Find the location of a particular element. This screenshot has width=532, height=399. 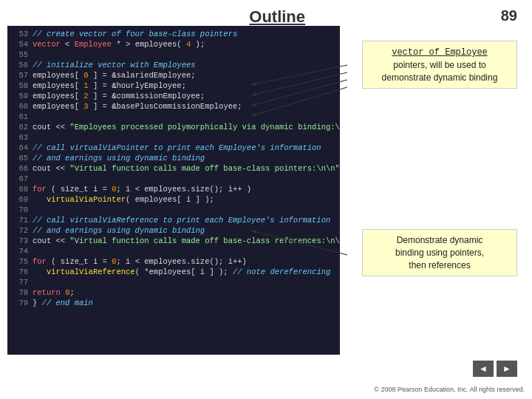

code-line-63: 63 is located at coordinates (174, 137).